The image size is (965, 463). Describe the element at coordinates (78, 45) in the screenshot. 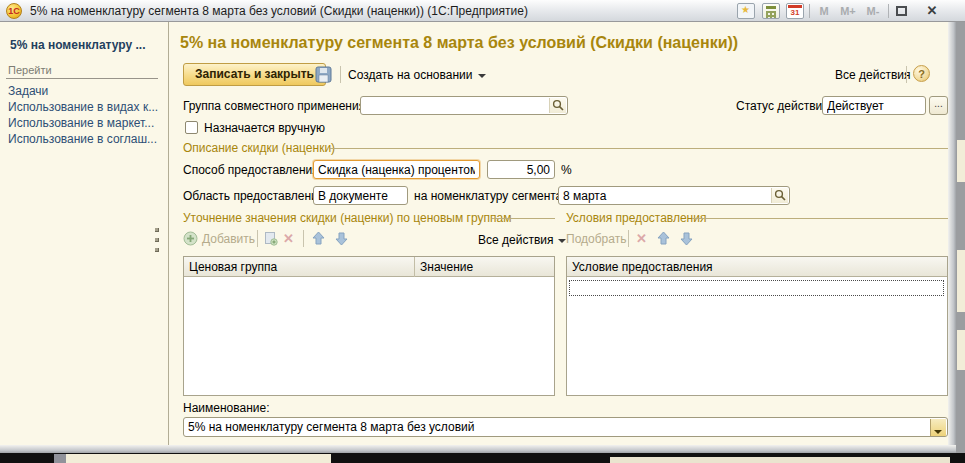

I see `sidebar-current-item: 5% на номенклатуру ...` at that location.